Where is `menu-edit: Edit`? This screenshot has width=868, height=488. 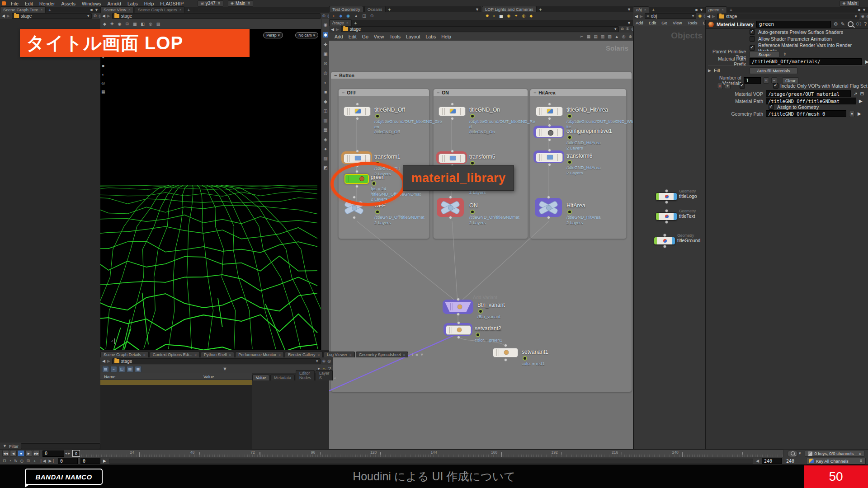 menu-edit: Edit is located at coordinates (29, 4).